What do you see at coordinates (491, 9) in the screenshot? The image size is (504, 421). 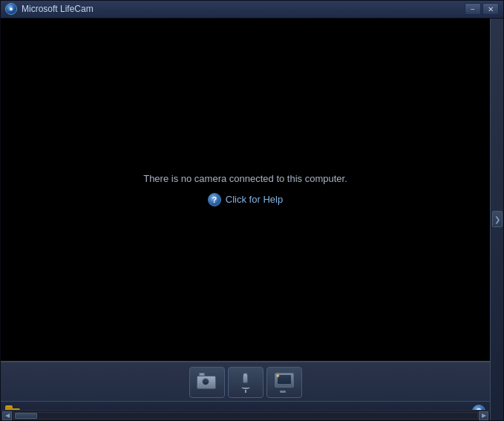 I see `close-button: ✕` at bounding box center [491, 9].